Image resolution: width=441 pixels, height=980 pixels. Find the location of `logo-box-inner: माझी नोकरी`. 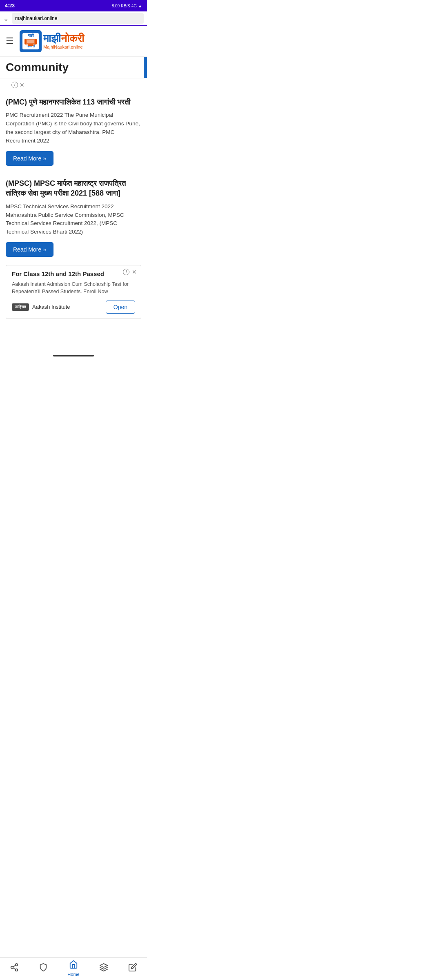

logo-box-inner: माझी नोकरी is located at coordinates (31, 41).